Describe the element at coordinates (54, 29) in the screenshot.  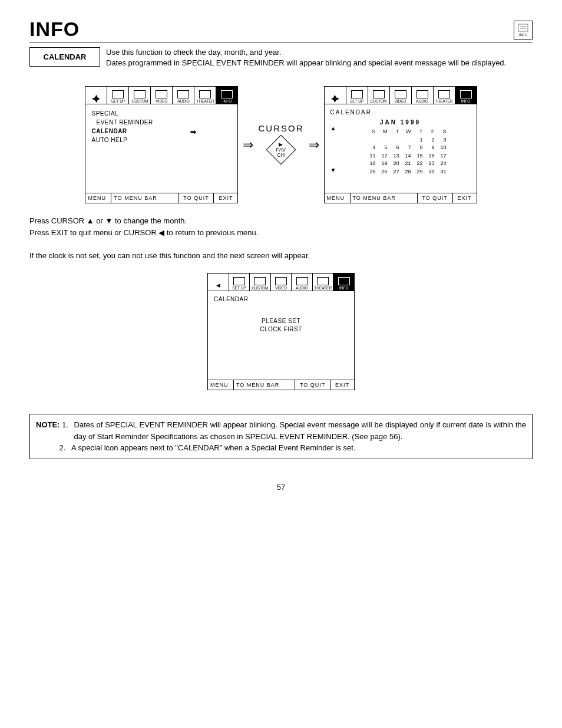
I see `page-title: INFO` at that location.